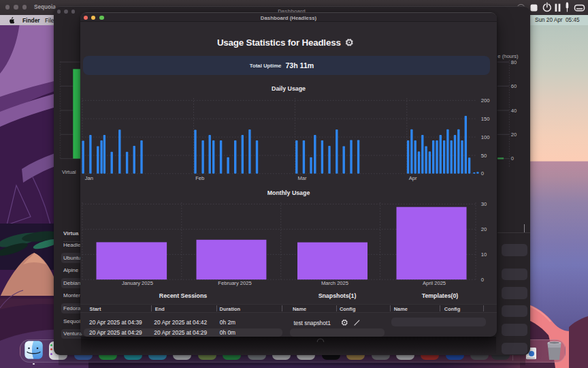 Image resolution: width=588 pixels, height=368 pixels. I want to click on svg-text: January 2025, so click(137, 283).